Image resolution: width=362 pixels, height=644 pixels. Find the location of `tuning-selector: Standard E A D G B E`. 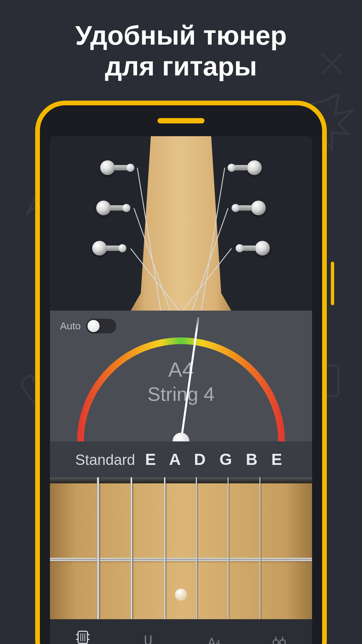

tuning-selector: Standard E A D G B E is located at coordinates (181, 460).